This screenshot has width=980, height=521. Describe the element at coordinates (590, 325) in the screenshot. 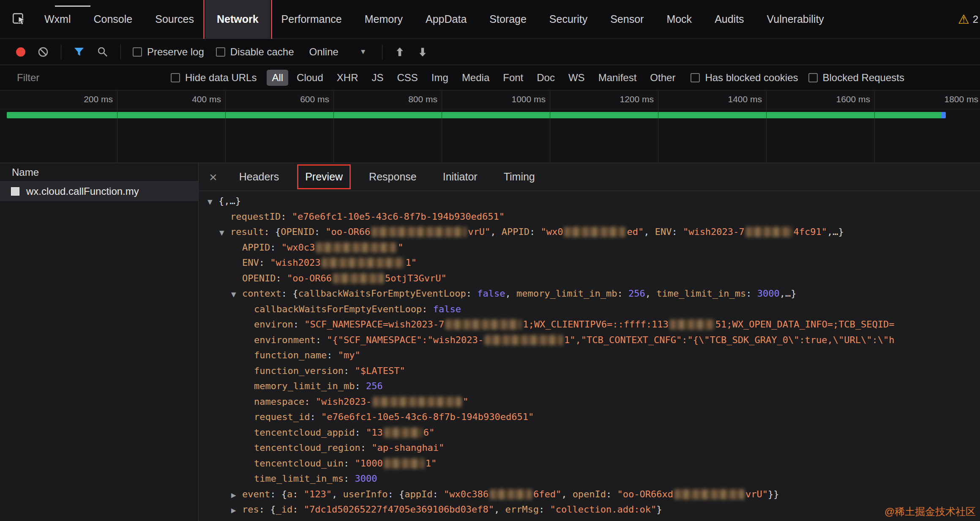

I see `tree-line: environ: "SCF_NAMESPACE=wish2023-71;WX_C…` at that location.